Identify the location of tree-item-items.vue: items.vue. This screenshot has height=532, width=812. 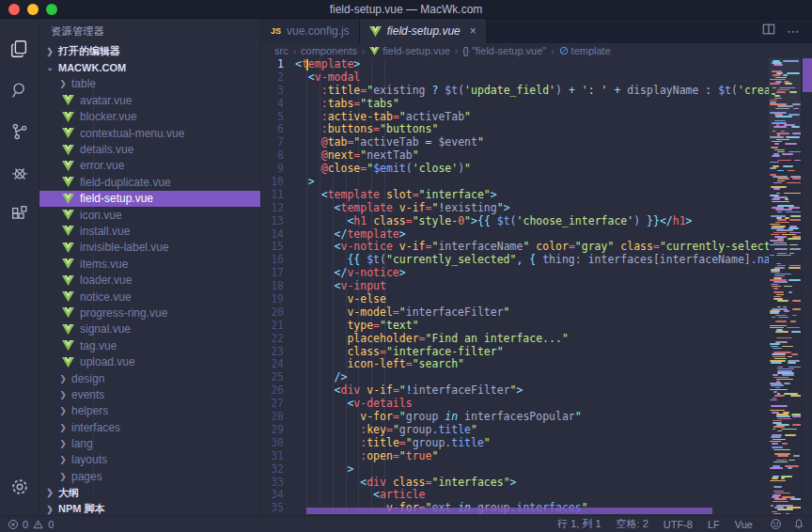
(150, 263).